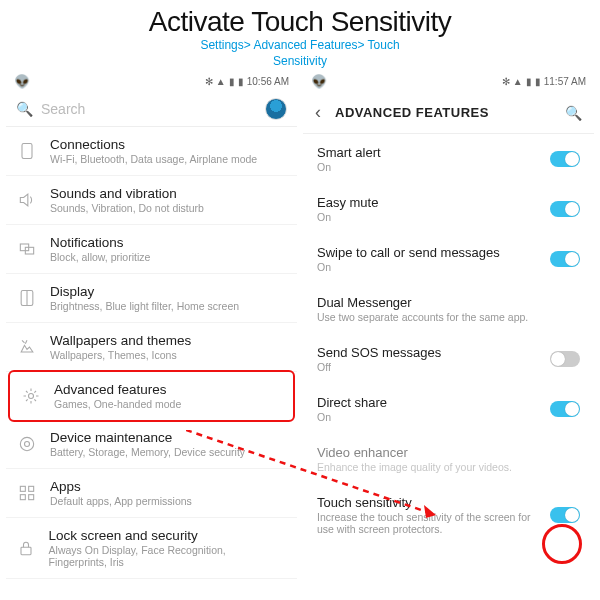  Describe the element at coordinates (152, 152) in the screenshot. I see `row-connections: ConnectionsWi-Fi, Bluetooth, Data usage,…` at that location.